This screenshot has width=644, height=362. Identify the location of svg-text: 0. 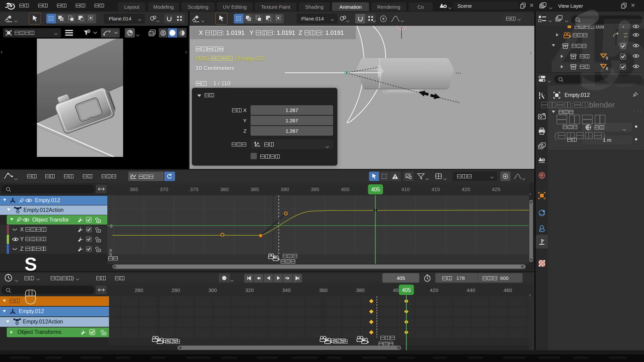
(111, 226).